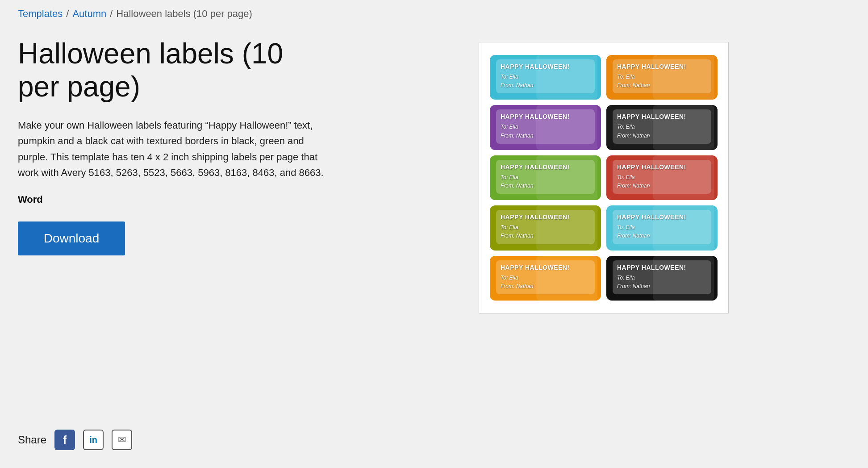 Image resolution: width=868 pixels, height=468 pixels. Describe the element at coordinates (174, 71) in the screenshot. I see `page-title: Halloween labels (10 per page)` at that location.